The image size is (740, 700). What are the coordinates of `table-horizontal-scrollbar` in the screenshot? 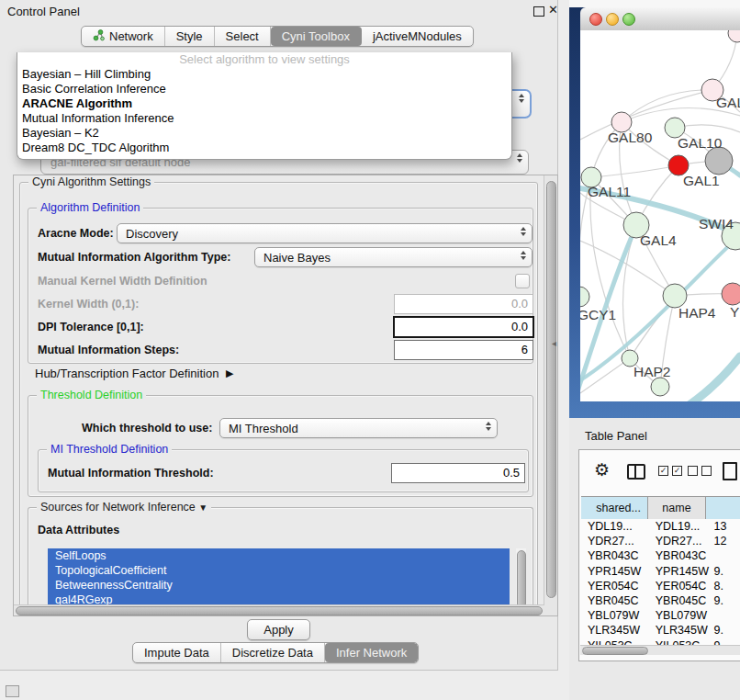 It's located at (660, 650).